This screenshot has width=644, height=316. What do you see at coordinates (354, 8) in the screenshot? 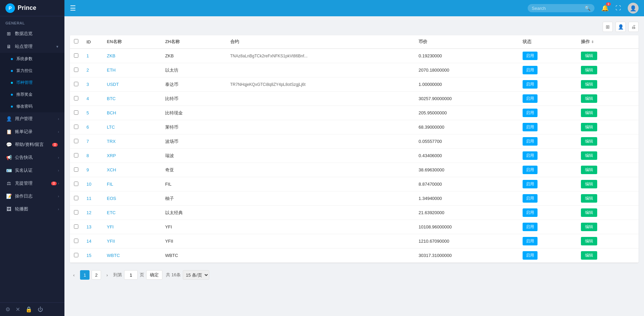
I see `topbar: ☰ 🔍 🔔 9 ⛶ 👤` at bounding box center [354, 8].